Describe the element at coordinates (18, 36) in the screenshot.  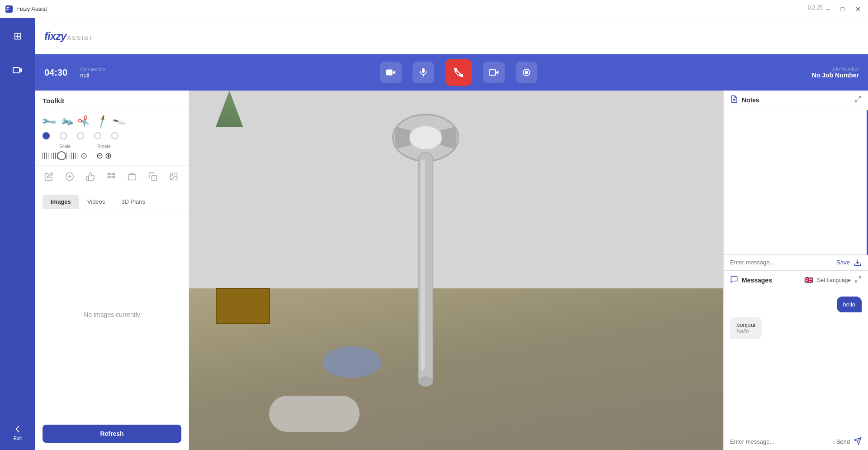
I see `sidebar-toggle-button: ⊞` at that location.